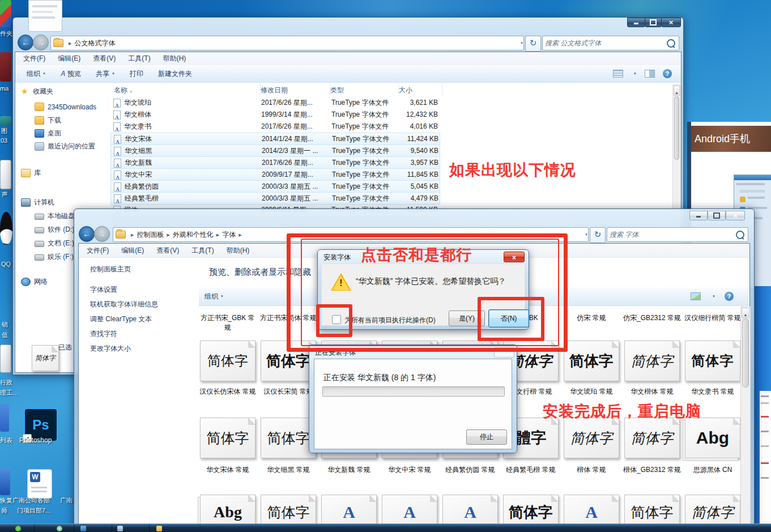 The height and width of the screenshot is (532, 771). I want to click on link-control-panel-home: 控制面板主页, so click(110, 270).